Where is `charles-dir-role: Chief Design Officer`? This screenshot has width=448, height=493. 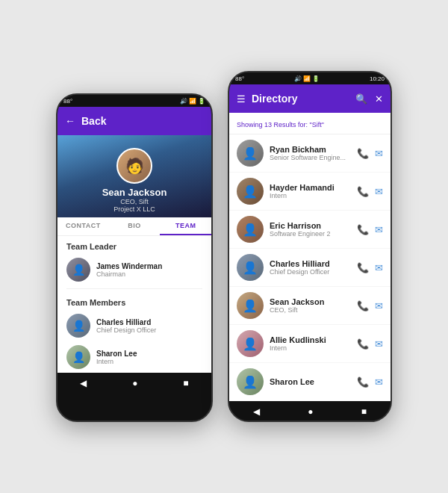 charles-dir-role: Chief Design Officer is located at coordinates (311, 272).